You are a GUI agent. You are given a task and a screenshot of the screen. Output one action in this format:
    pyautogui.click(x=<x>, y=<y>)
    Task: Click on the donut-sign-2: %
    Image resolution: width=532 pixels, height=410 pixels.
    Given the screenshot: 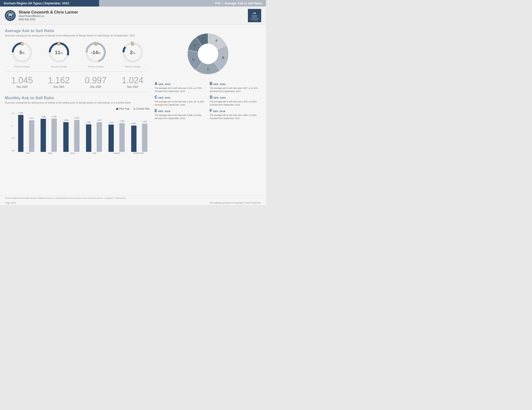 What is the action you would take?
    pyautogui.click(x=99, y=53)
    